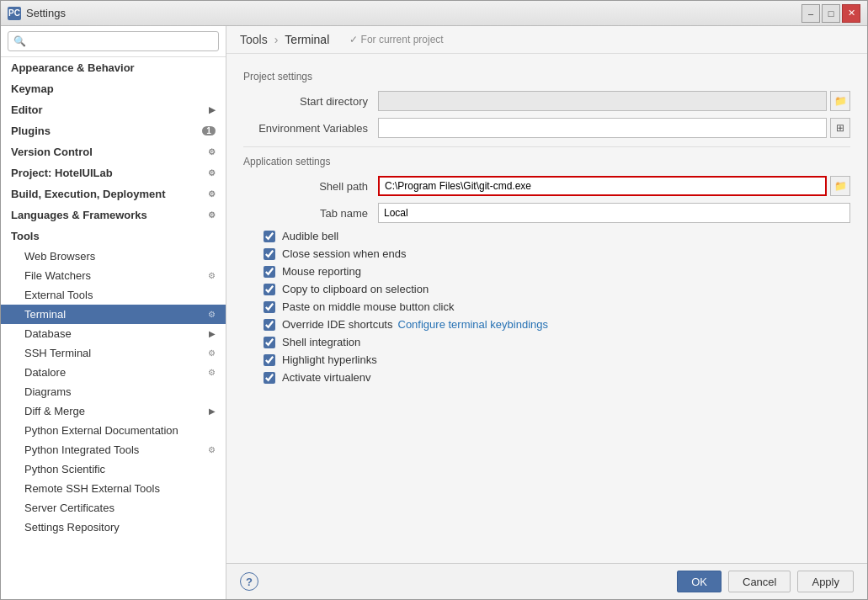 The image size is (868, 600). Describe the element at coordinates (113, 131) in the screenshot. I see `sidebar-item-plugins: Plugins 1` at that location.